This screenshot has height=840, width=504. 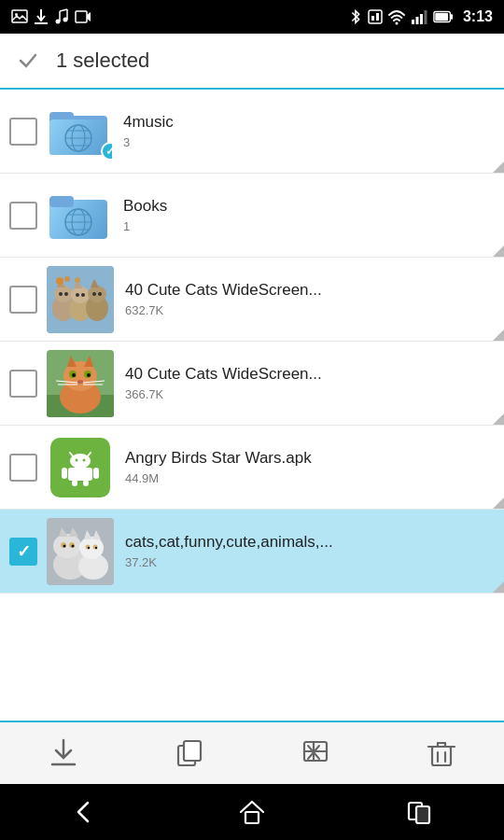 What do you see at coordinates (498, 503) in the screenshot?
I see `item-arrow-apk` at bounding box center [498, 503].